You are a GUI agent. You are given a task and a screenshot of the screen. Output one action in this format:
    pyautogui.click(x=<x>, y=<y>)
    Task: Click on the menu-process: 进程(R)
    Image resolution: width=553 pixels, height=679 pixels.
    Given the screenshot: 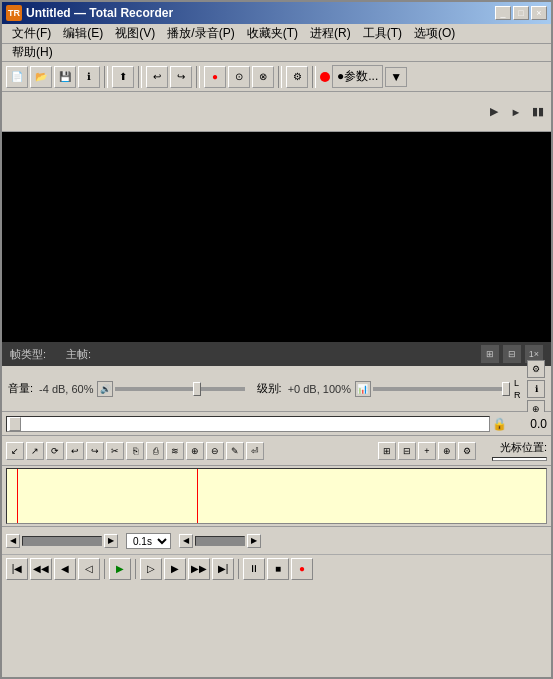 What is the action you would take?
    pyautogui.click(x=330, y=34)
    